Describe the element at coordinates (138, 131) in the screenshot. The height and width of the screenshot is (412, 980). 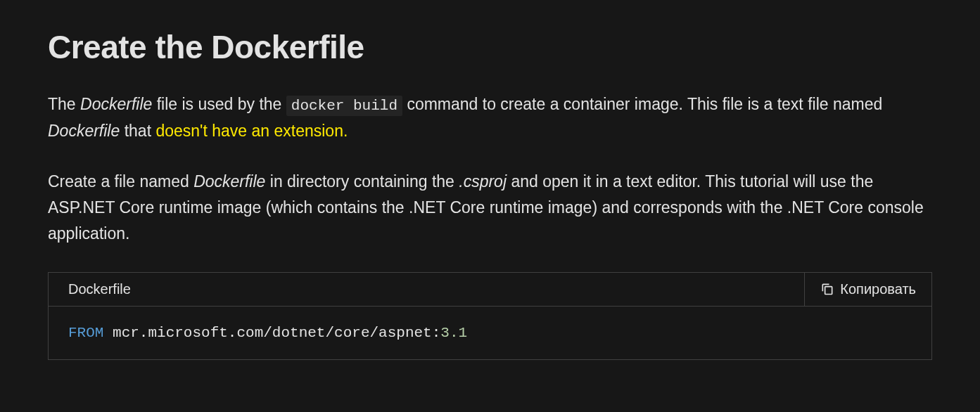
I see `text-fragment: that` at that location.